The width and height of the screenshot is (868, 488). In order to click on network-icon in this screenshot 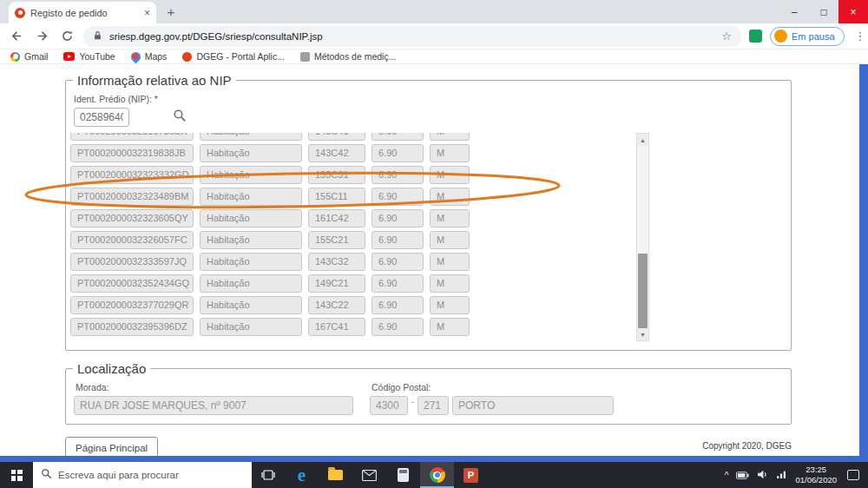, I will do `click(781, 475)`.